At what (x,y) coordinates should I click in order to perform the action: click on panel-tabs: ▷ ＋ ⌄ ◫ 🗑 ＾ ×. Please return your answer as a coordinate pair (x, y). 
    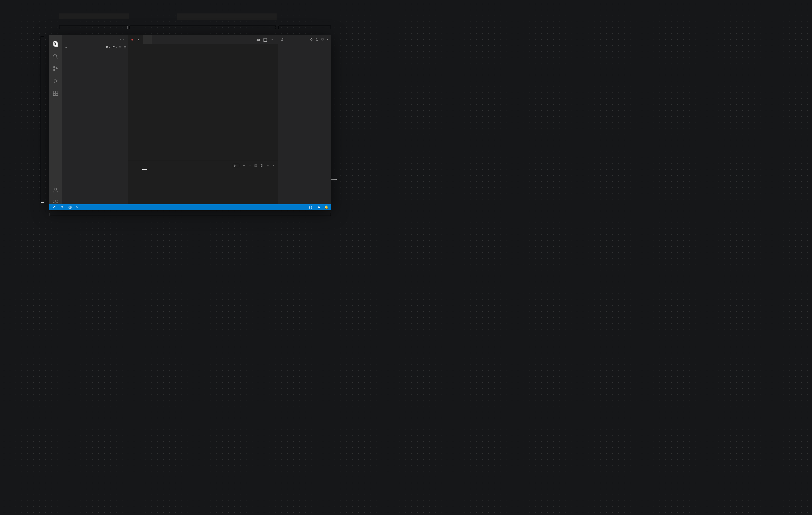
    Looking at the image, I should click on (203, 165).